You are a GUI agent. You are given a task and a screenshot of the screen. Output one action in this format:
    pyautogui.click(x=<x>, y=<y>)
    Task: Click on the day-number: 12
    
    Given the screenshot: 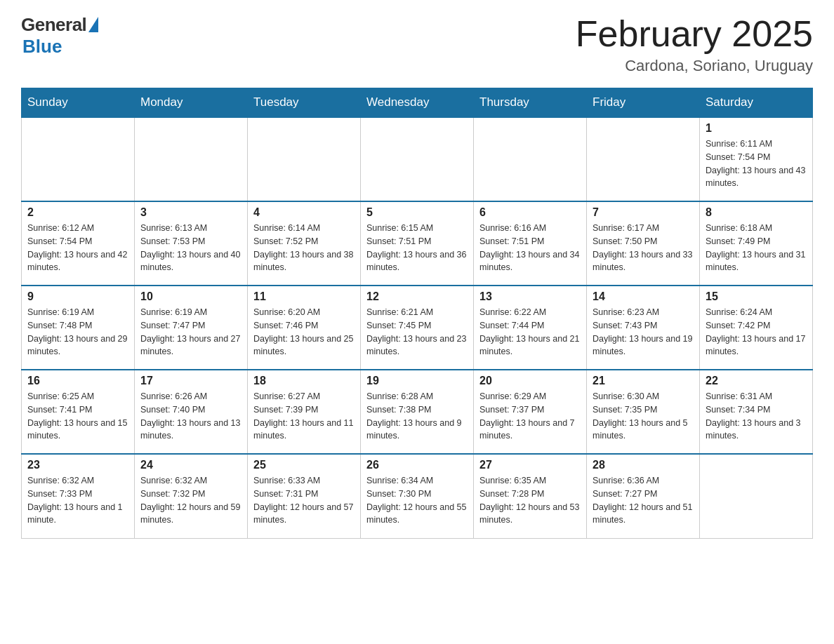 What is the action you would take?
    pyautogui.click(x=417, y=297)
    